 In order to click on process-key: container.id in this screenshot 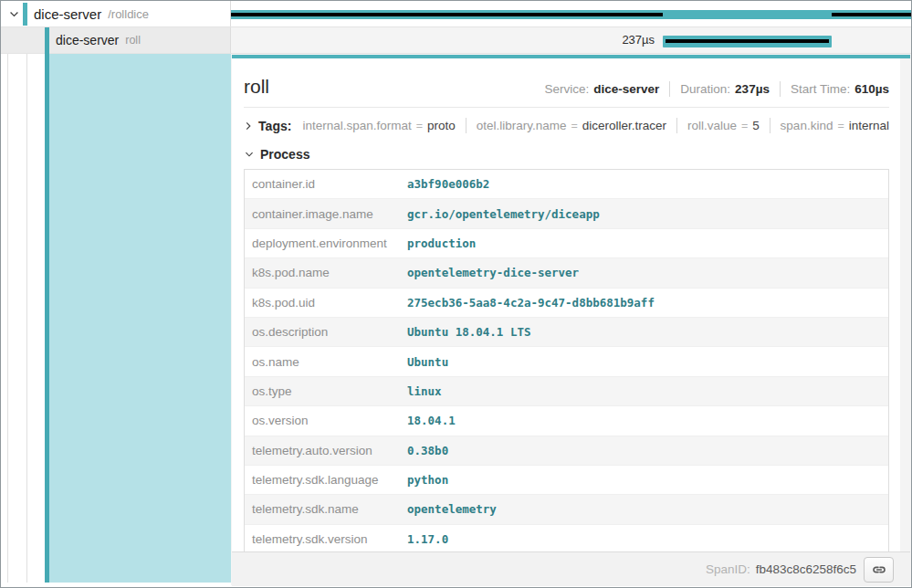, I will do `click(326, 184)`.